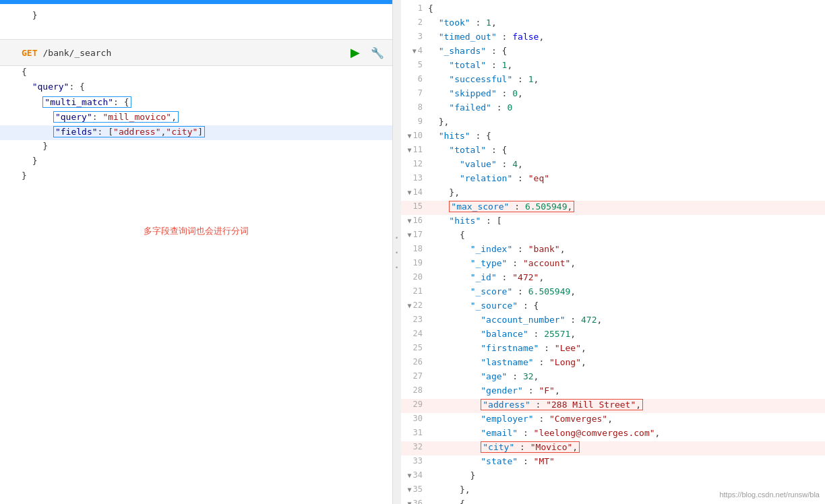  I want to click on r-line-20: 20 "_id" : "472",, so click(613, 279).